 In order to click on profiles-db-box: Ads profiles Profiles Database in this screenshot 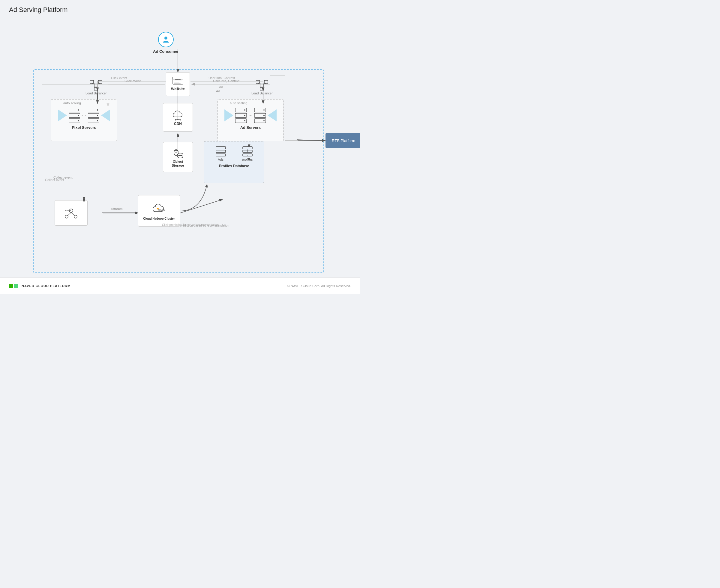, I will do `click(234, 162)`.